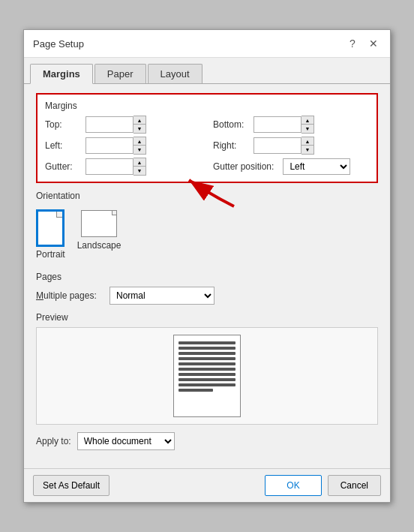 The height and width of the screenshot is (532, 414). What do you see at coordinates (316, 167) in the screenshot?
I see `gutter-position-select: Left Top Right` at bounding box center [316, 167].